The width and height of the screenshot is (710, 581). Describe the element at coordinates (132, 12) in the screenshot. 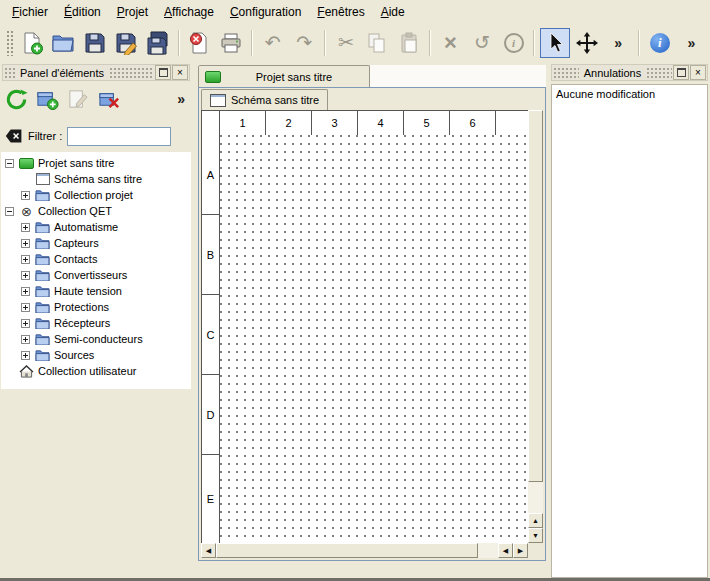

I see `menu-projet: Projet` at that location.